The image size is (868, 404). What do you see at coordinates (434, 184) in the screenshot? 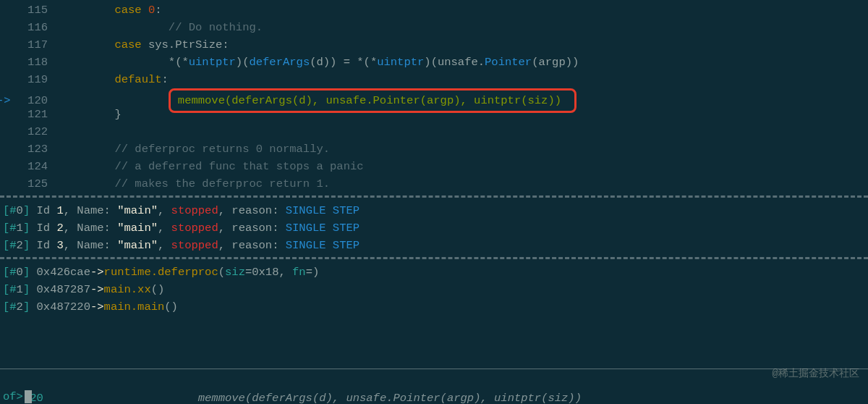
I see `code-line: 125 // makes the deferproc return 1.` at bounding box center [434, 184].